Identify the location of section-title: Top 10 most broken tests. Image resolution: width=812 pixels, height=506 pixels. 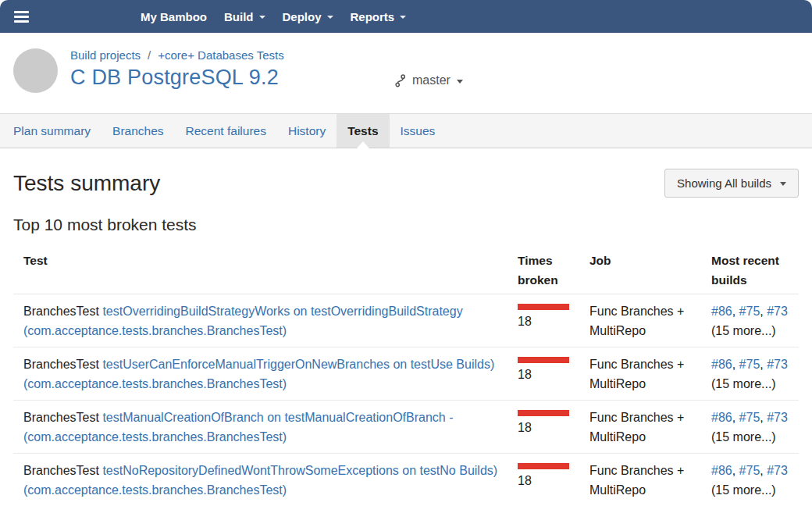
(406, 225).